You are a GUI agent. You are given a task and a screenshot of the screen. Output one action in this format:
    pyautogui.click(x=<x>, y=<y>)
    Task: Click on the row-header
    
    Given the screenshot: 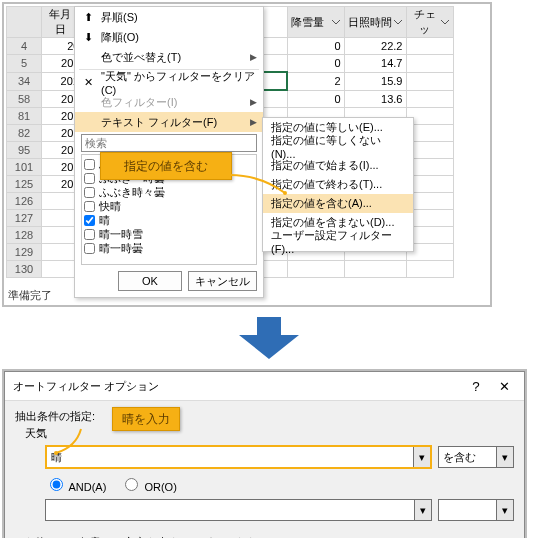 What is the action you would take?
    pyautogui.click(x=24, y=22)
    